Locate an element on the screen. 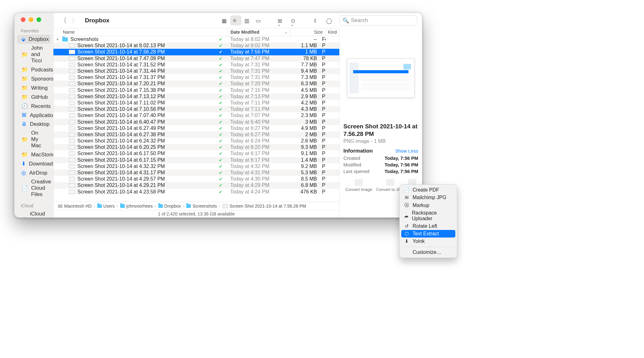  file-date: Today at 7:31 PM is located at coordinates (258, 71).